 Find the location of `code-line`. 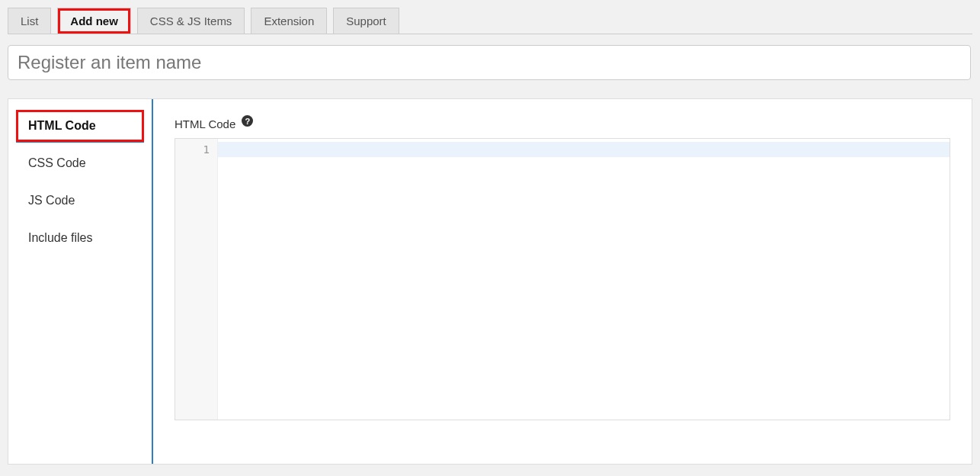

code-line is located at coordinates (584, 150).